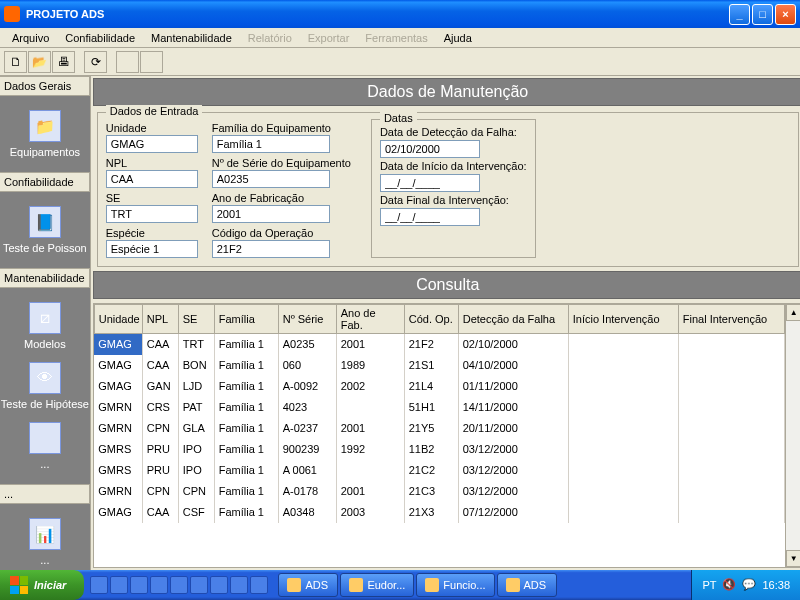 Image resolution: width=800 pixels, height=600 pixels. Describe the element at coordinates (431, 320) in the screenshot. I see `column-header: Cód. Op.` at that location.